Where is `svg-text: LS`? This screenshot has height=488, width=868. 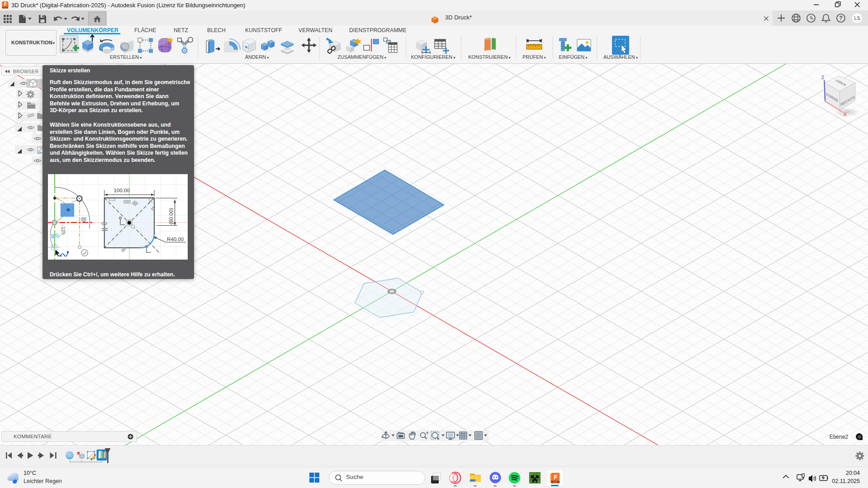
svg-text: LS is located at coordinates (858, 18).